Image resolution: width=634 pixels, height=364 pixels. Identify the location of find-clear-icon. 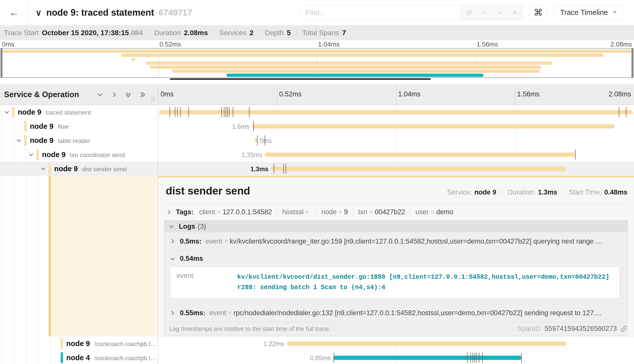
(515, 13).